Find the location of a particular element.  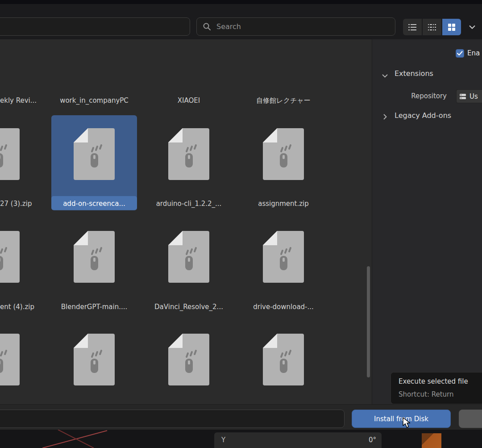

redo-panel-axis-field: Y 0° is located at coordinates (298, 440).